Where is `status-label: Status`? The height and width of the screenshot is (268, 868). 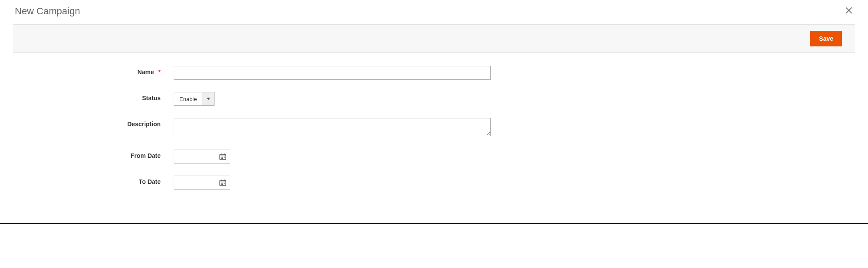
status-label: Status is located at coordinates (93, 97).